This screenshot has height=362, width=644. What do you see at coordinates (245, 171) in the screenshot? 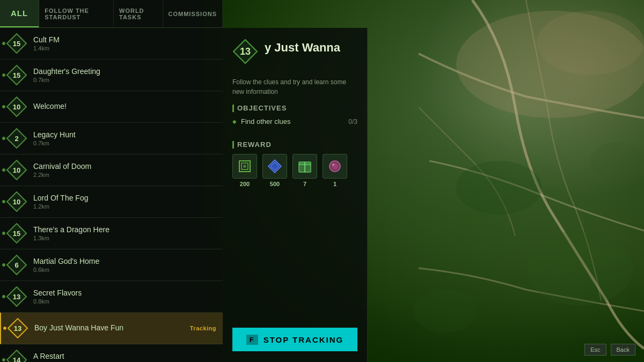
I see `reward-xp: 200` at bounding box center [245, 171].